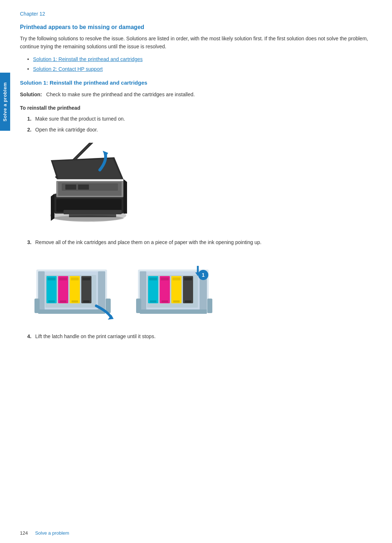 The height and width of the screenshot is (543, 392). What do you see at coordinates (199, 130) in the screenshot?
I see `step-2: 2. Open the ink cartridge door.` at bounding box center [199, 130].